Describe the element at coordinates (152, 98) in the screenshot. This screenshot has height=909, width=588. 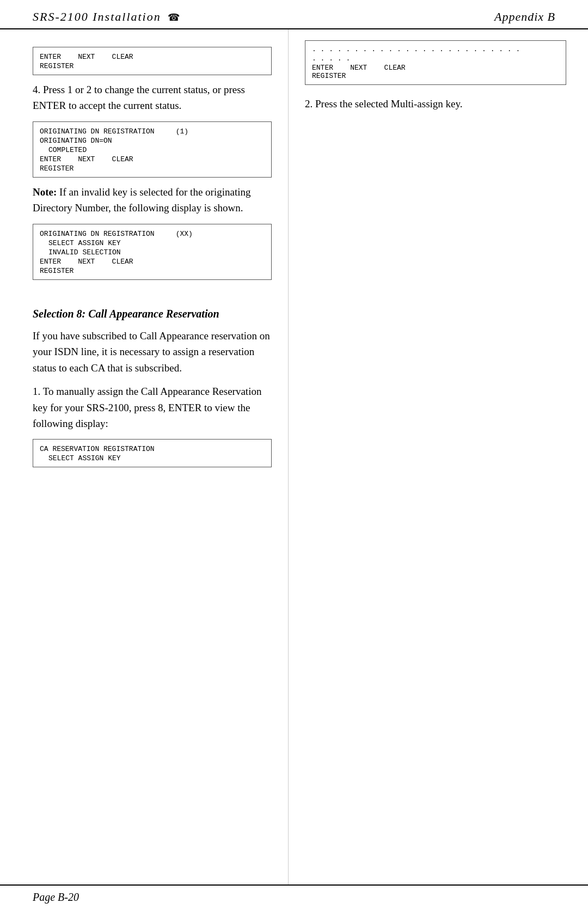
I see `paragraph-1: 4. Press 1 or 2 to change the current st…` at that location.